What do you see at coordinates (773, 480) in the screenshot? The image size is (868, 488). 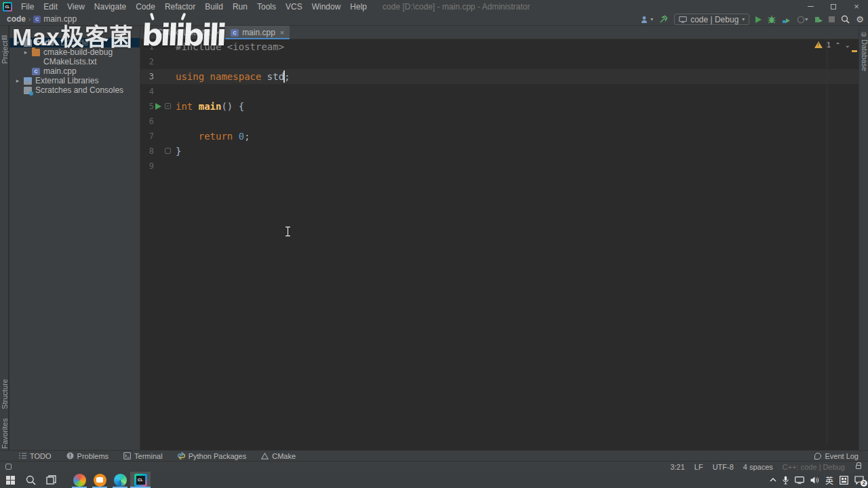 I see `tray-expand-chevron-icon` at bounding box center [773, 480].